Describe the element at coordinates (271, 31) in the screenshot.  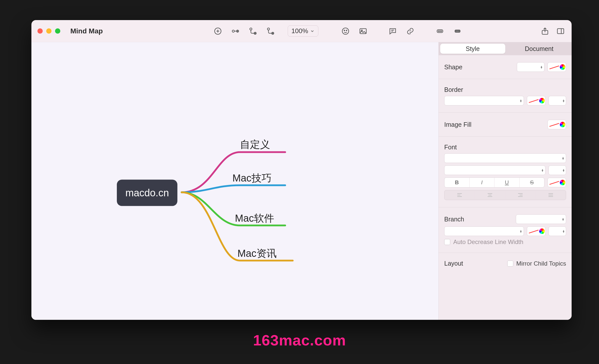
I see `delete-topic-button` at that location.